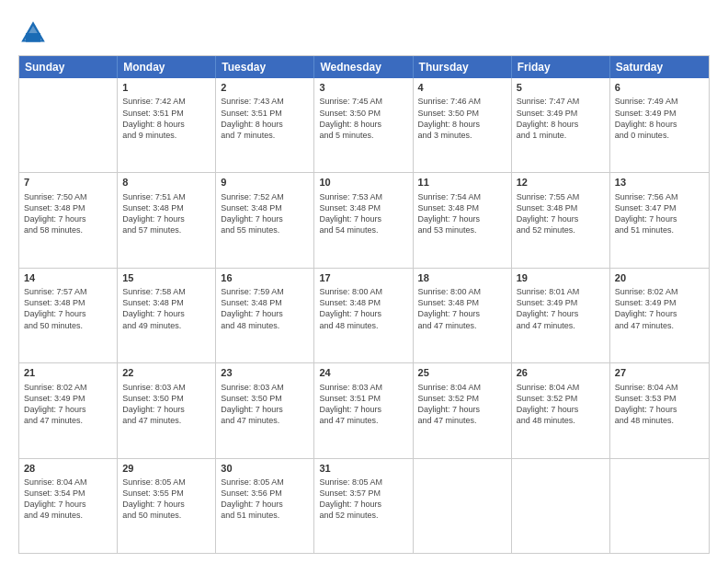 The image size is (728, 563). Describe the element at coordinates (660, 197) in the screenshot. I see `sunrise-line: Sunrise: 7:56 AM` at that location.